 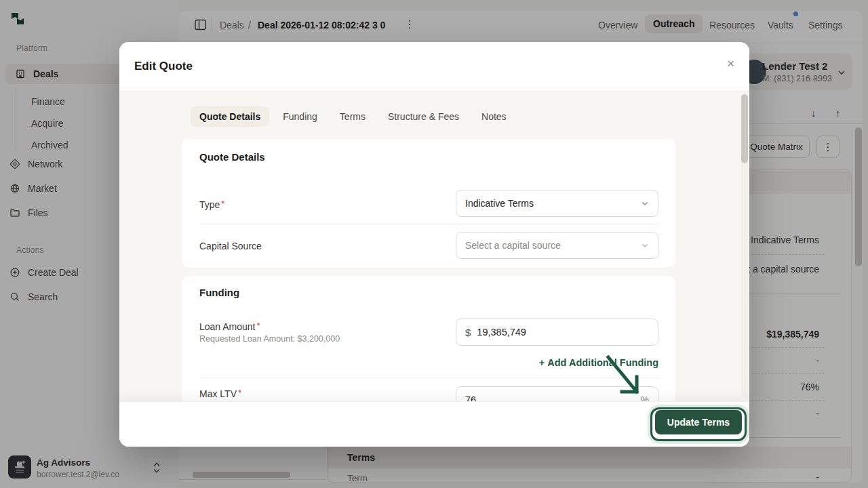 I want to click on loan-amount-inputwrap: $, so click(x=557, y=332).